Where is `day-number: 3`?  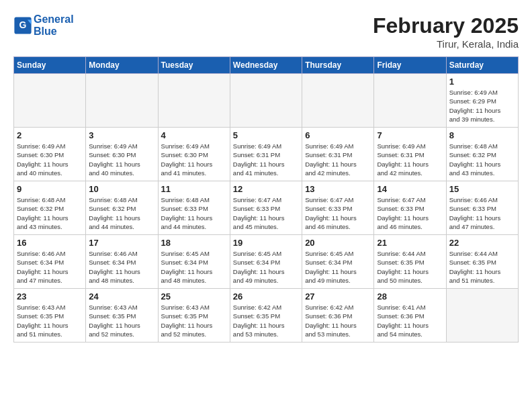
day-number: 3 is located at coordinates (122, 136).